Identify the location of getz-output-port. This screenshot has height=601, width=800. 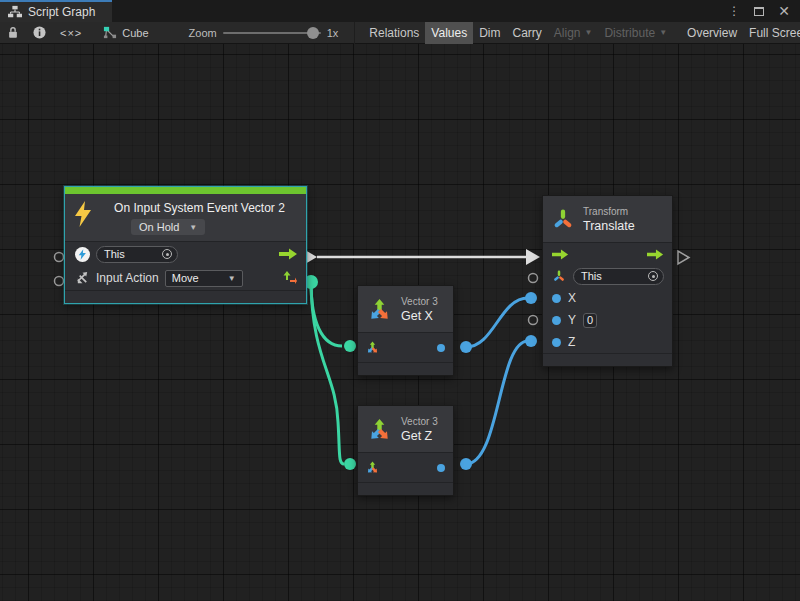
(466, 464).